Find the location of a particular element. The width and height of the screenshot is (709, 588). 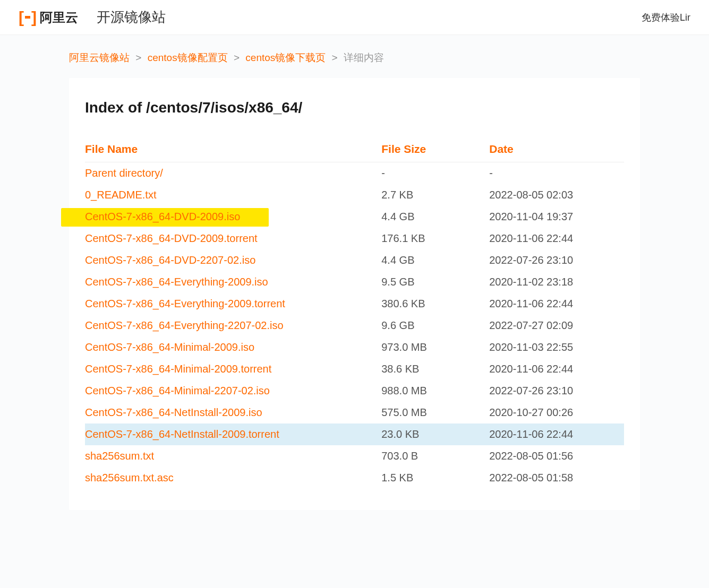

table-row: CentOS-7-x86_64-Everything-2009.iso9.5 G… is located at coordinates (355, 282).